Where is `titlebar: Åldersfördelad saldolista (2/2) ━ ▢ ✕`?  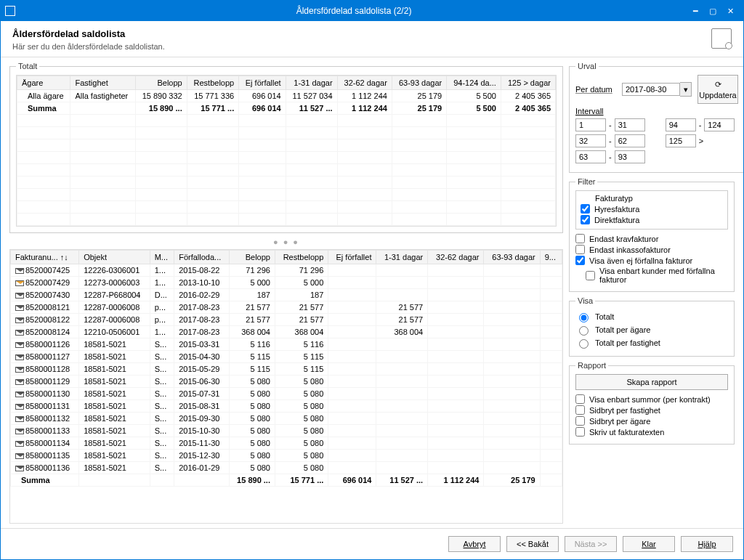 titlebar: Åldersfördelad saldolista (2/2) ━ ▢ ✕ is located at coordinates (372, 11).